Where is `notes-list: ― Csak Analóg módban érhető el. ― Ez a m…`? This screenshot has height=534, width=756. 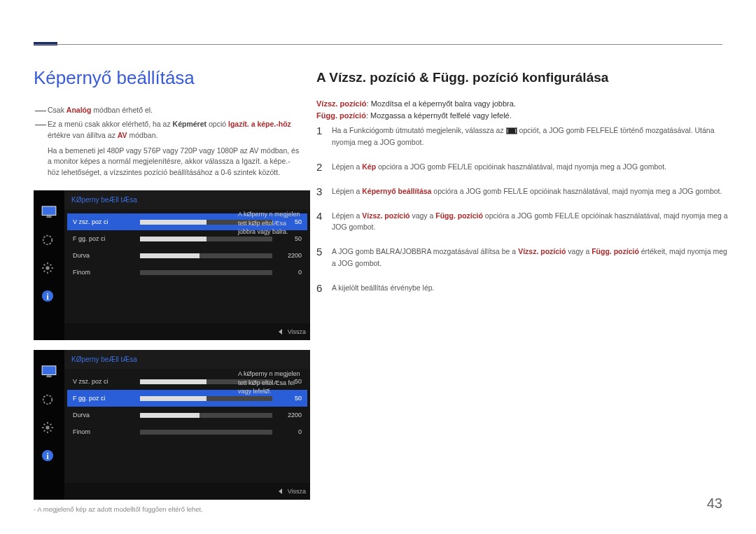
notes-list: ― Csak Analóg módban érhető el. ― Ez a m… is located at coordinates (167, 141).